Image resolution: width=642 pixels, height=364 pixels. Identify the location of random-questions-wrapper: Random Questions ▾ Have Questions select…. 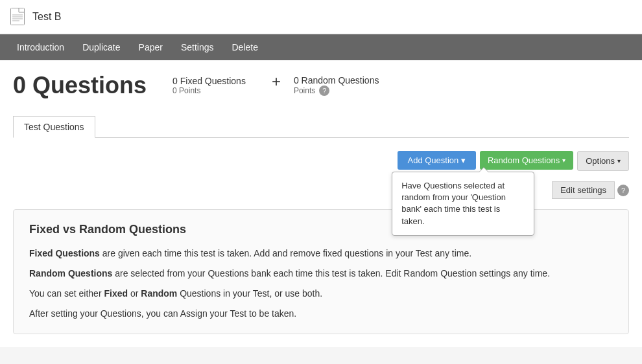
(527, 161).